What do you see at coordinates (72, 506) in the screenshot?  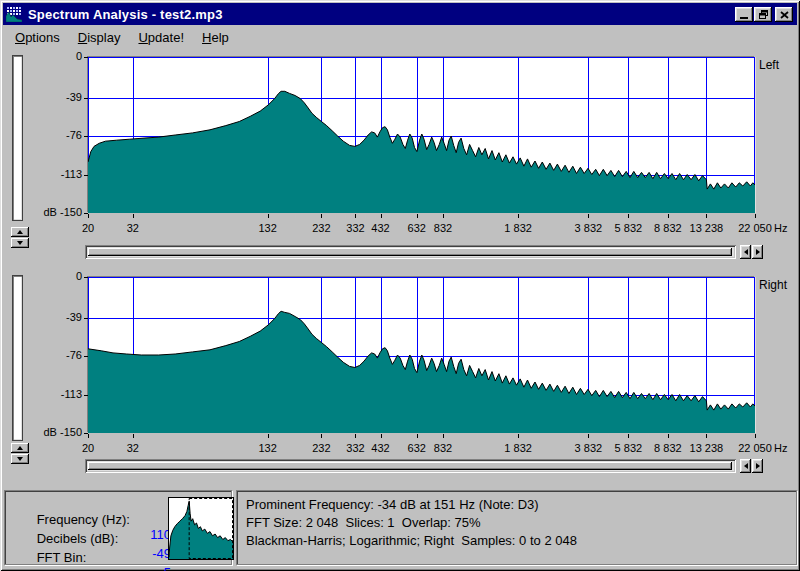 I see `frequency-row: Frequency (Hz): 110` at bounding box center [72, 506].